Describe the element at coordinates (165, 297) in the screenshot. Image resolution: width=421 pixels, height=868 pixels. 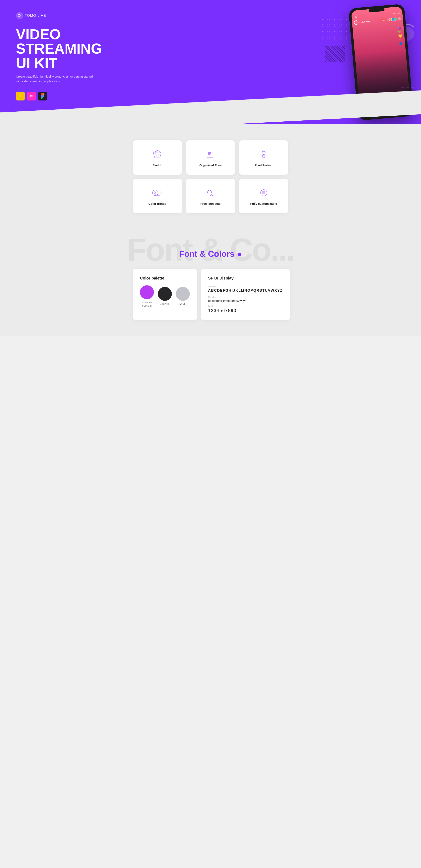
I see `swatch-dark-group: # 262628` at that location.